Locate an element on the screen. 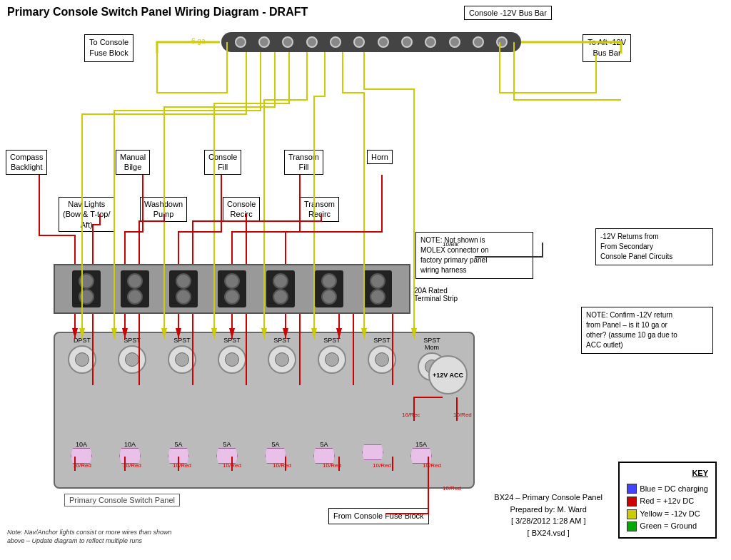 This screenshot has height=560, width=731. key-row-red: Red = +12v DC is located at coordinates (667, 502).